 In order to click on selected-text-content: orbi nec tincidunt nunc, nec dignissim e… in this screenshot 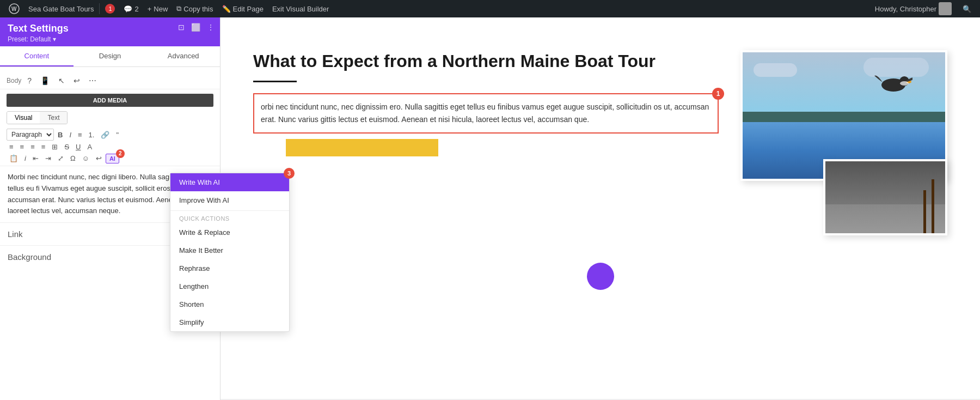, I will do `click(486, 113)`.